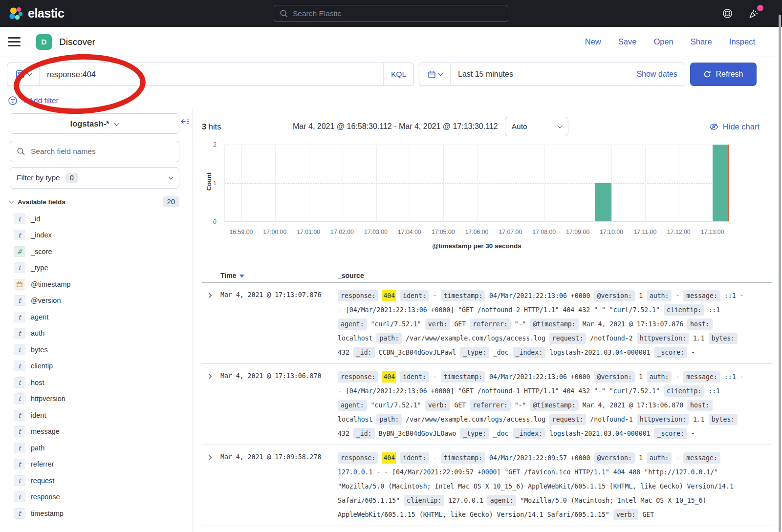 Image resolution: width=782 pixels, height=532 pixels. Describe the element at coordinates (95, 151) in the screenshot. I see `field-search-input: Search field names` at that location.